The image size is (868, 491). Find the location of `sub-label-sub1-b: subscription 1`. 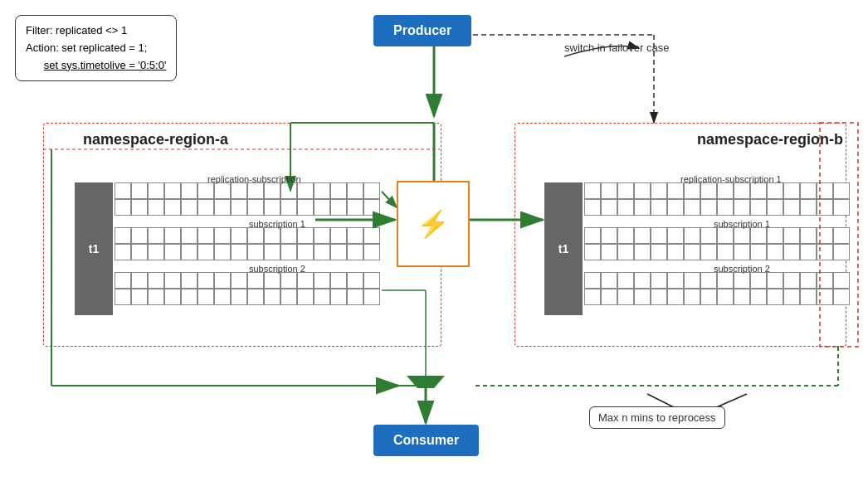

sub-label-sub1-b: subscription 1 is located at coordinates (742, 224).